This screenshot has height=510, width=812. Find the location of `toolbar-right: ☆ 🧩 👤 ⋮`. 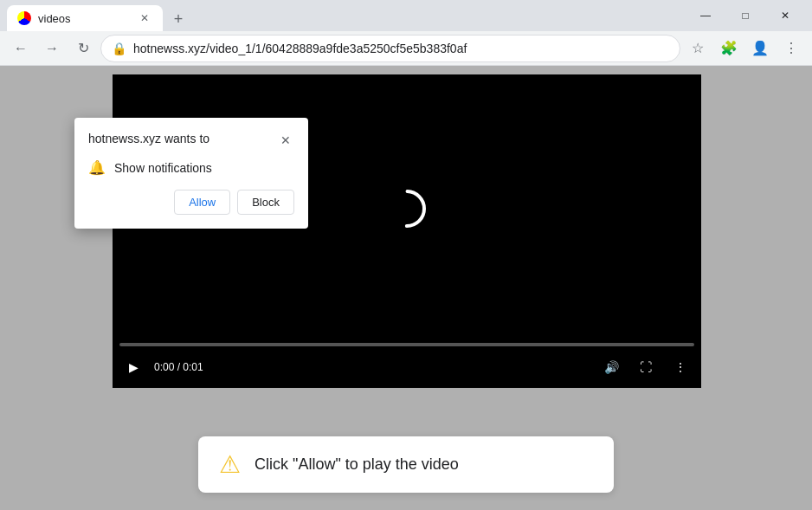

toolbar-right: ☆ 🧩 👤 ⋮ is located at coordinates (744, 48).